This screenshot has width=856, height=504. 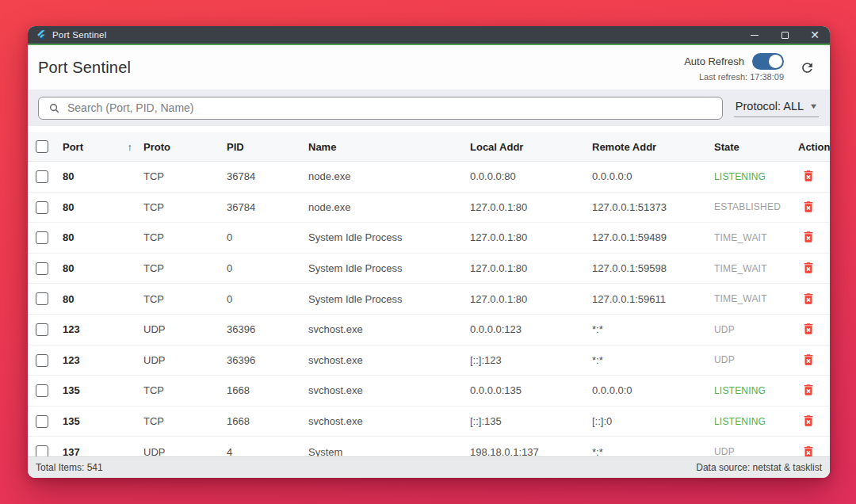 I want to click on cell-remote-addr: *:*, so click(x=653, y=330).